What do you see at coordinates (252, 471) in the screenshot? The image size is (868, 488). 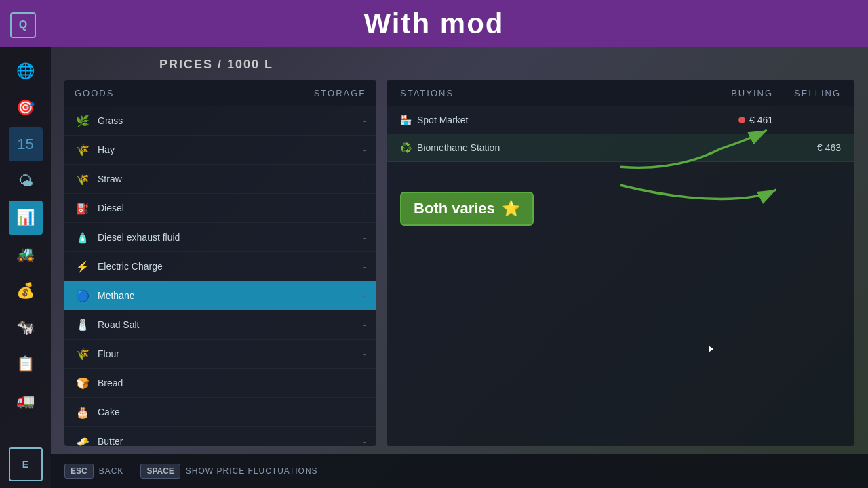 I see `space-key-label: SHOW PRICE FLUCTUATIONS` at bounding box center [252, 471].